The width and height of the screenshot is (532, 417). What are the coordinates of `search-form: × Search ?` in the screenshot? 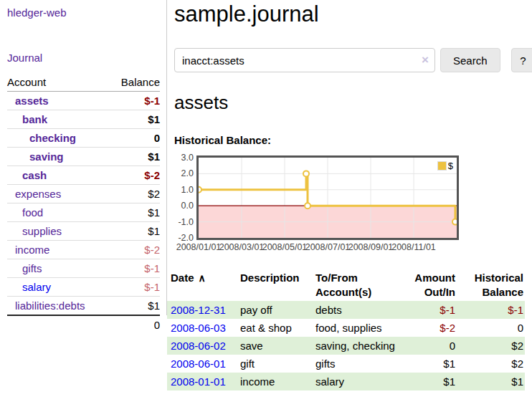 It's located at (353, 60).